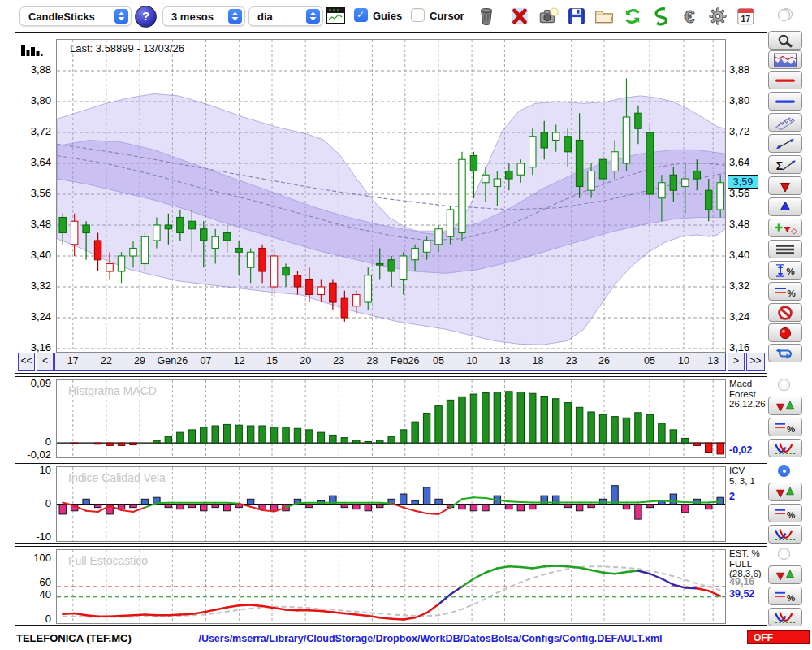  I want to click on macd-curve-button, so click(785, 448).